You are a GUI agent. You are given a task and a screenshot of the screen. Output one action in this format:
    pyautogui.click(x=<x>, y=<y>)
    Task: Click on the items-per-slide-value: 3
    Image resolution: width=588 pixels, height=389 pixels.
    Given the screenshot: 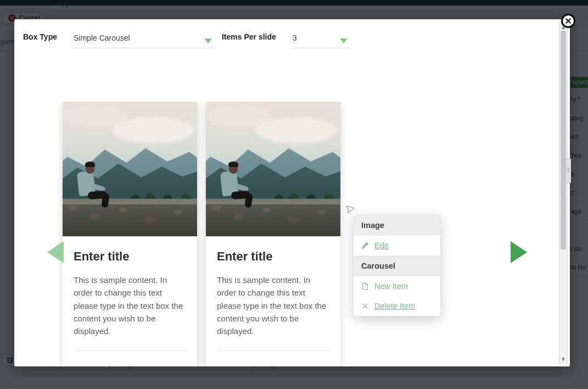 What is the action you would take?
    pyautogui.click(x=295, y=38)
    